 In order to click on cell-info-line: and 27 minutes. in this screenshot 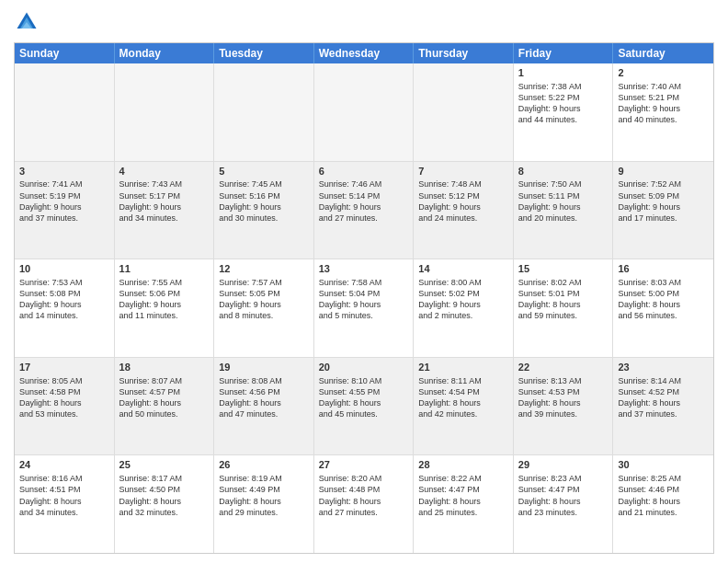, I will do `click(364, 218)`.